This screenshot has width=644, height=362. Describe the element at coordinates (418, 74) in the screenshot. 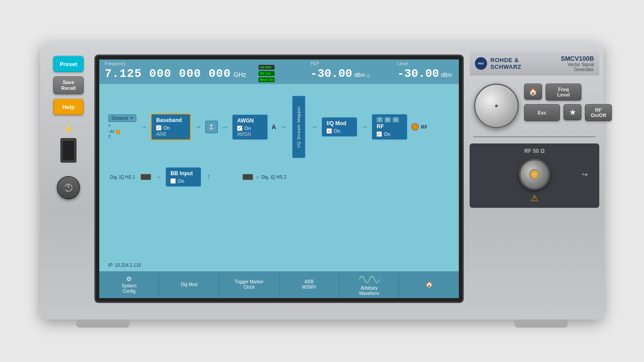

I see `level-value: -30.00` at that location.